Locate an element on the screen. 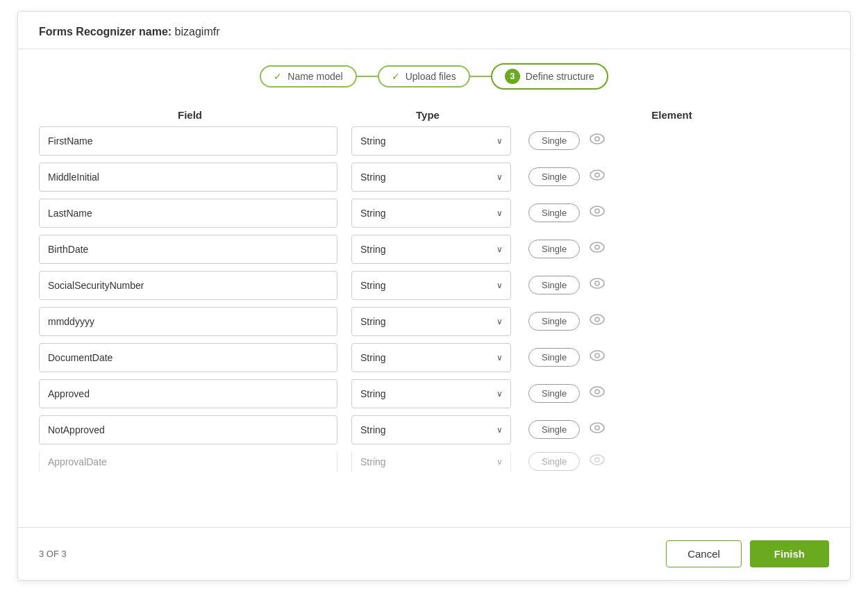 The height and width of the screenshot is (591, 868). finish-button: Finish is located at coordinates (790, 554).